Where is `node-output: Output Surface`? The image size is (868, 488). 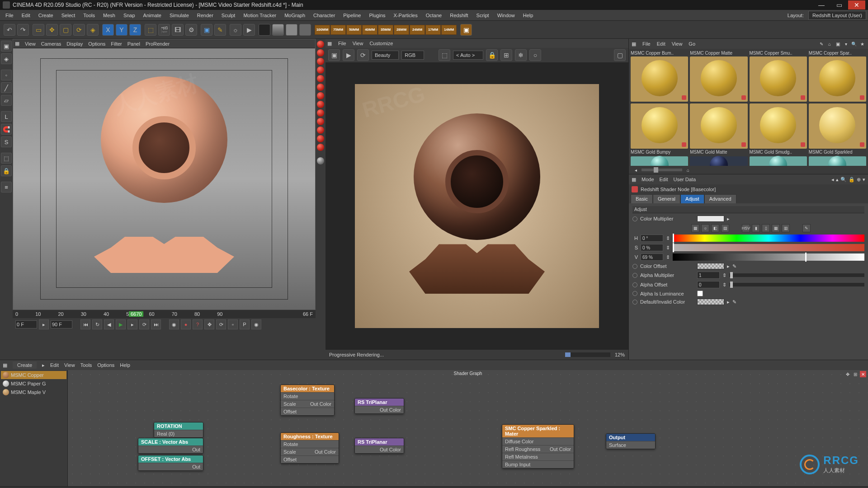
node-output: Output Surface is located at coordinates (631, 441).